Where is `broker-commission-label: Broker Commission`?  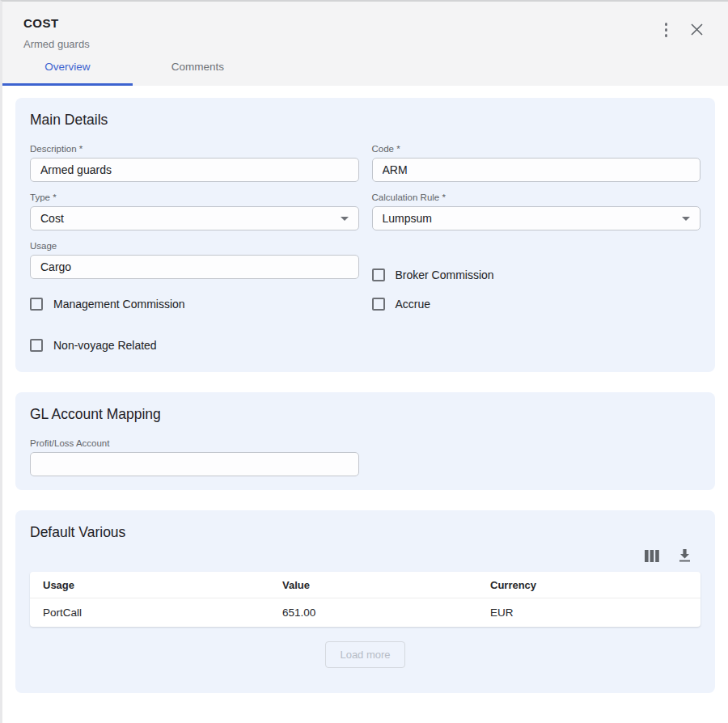
broker-commission-label: Broker Commission is located at coordinates (445, 275).